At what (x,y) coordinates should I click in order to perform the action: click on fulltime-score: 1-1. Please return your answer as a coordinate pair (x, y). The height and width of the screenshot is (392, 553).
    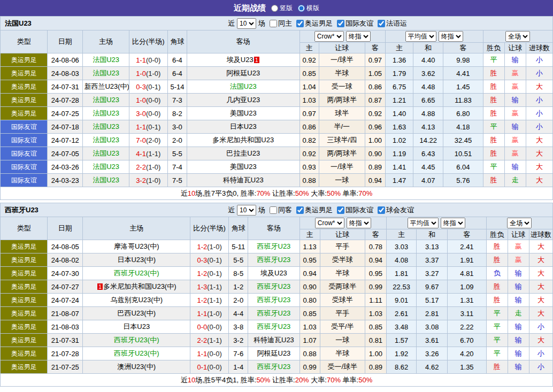
    Looking at the image, I should click on (141, 127).